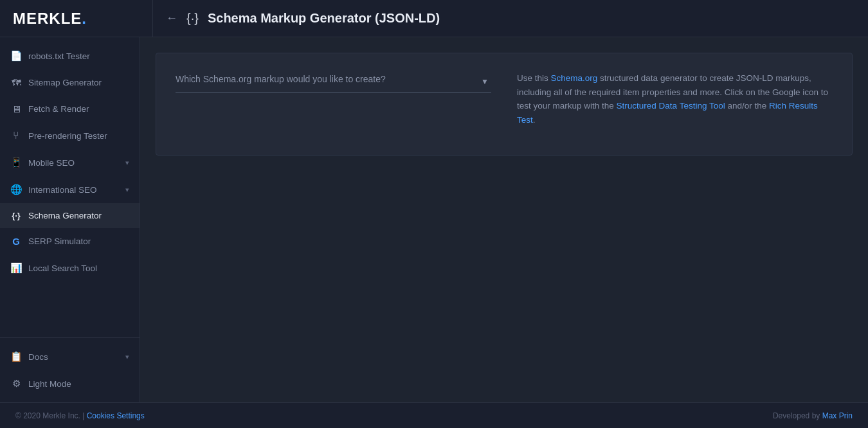 This screenshot has width=868, height=428. I want to click on sidebar-item-label: Mobile SEO, so click(73, 163).